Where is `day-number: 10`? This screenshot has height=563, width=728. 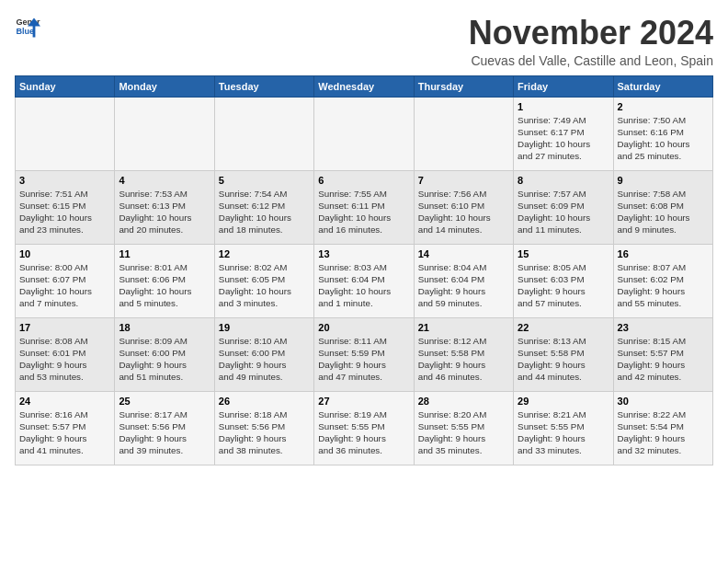
day-number: 10 is located at coordinates (64, 254).